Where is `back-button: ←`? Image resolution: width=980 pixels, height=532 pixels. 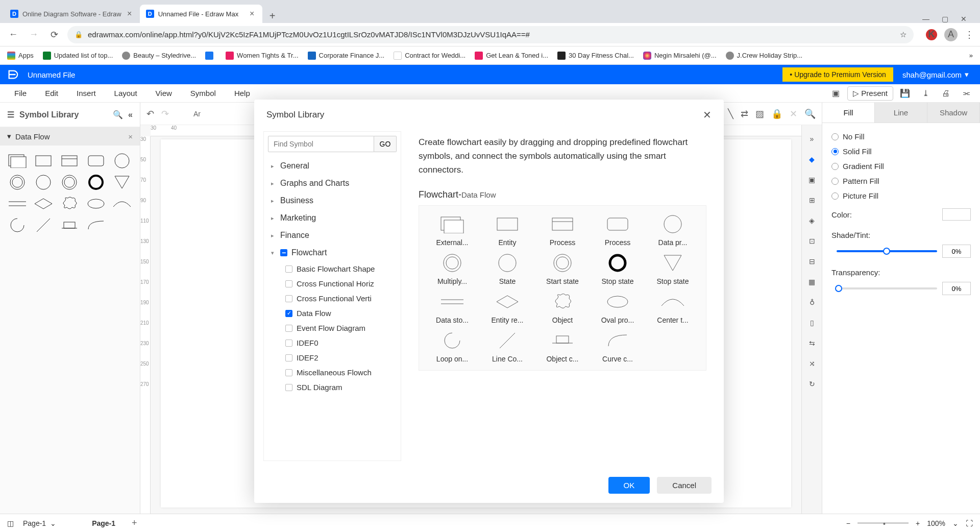 back-button: ← is located at coordinates (13, 35).